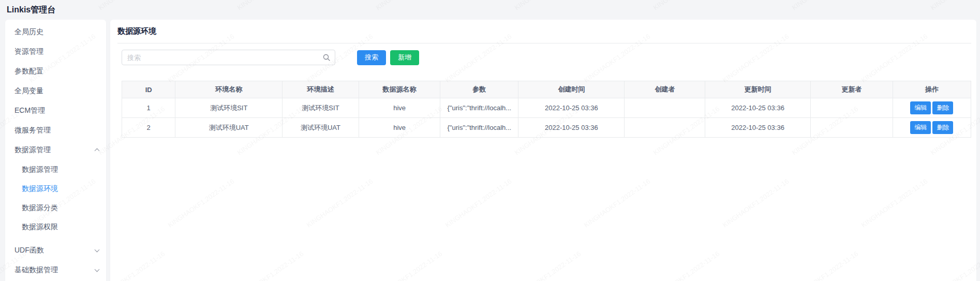 Image resolution: width=980 pixels, height=281 pixels. What do you see at coordinates (56, 227) in the screenshot?
I see `sidebar-item-datasource-permission: 数据源权限` at bounding box center [56, 227].